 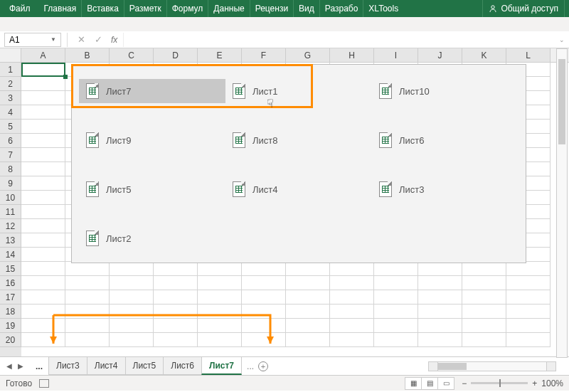 What do you see at coordinates (107, 366) in the screenshot?
I see `sheet-tab: Лист4` at bounding box center [107, 366].